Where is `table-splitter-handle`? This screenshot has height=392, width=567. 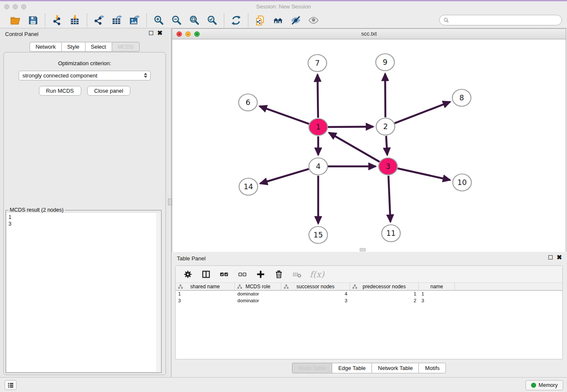 table-splitter-handle is located at coordinates (363, 250).